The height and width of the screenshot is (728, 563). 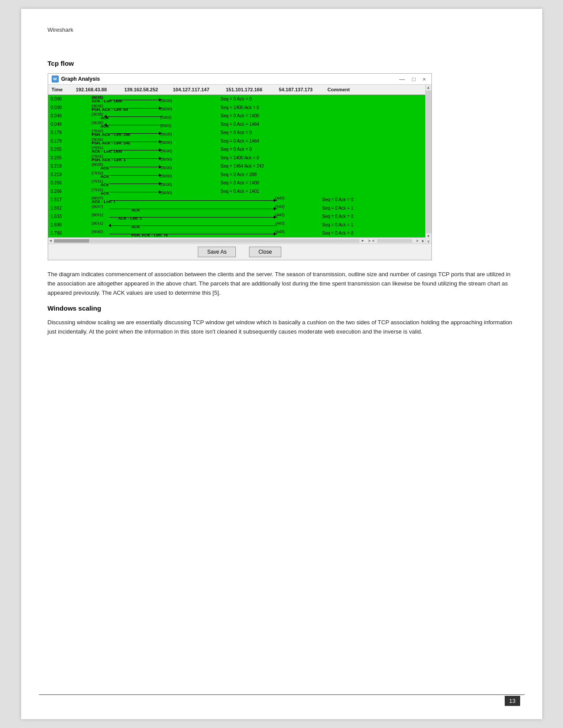 What do you see at coordinates (282, 694) in the screenshot?
I see `bottom-divider` at bounding box center [282, 694].